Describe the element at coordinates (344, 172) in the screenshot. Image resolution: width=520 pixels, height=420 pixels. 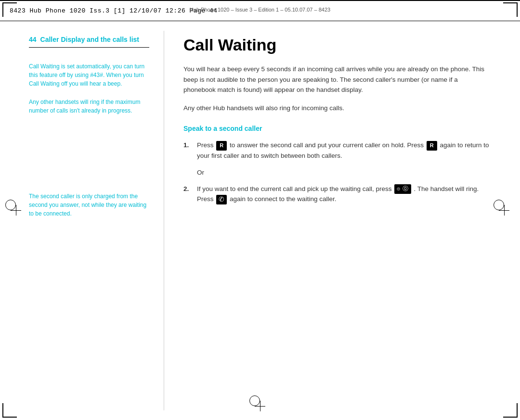
I see `or-label: Or` at that location.